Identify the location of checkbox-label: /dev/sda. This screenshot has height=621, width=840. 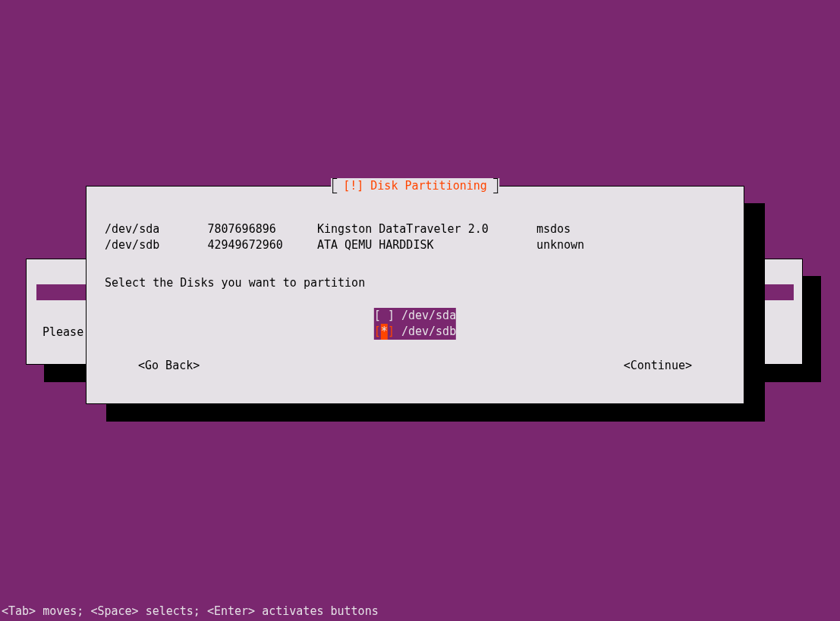
(425, 315).